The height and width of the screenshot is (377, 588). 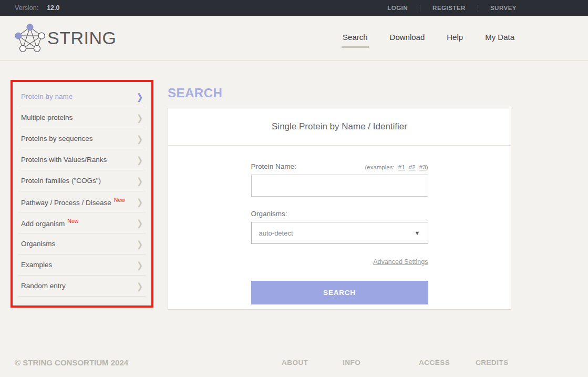 What do you see at coordinates (53, 8) in the screenshot?
I see `version-value: 12.0` at bounding box center [53, 8].